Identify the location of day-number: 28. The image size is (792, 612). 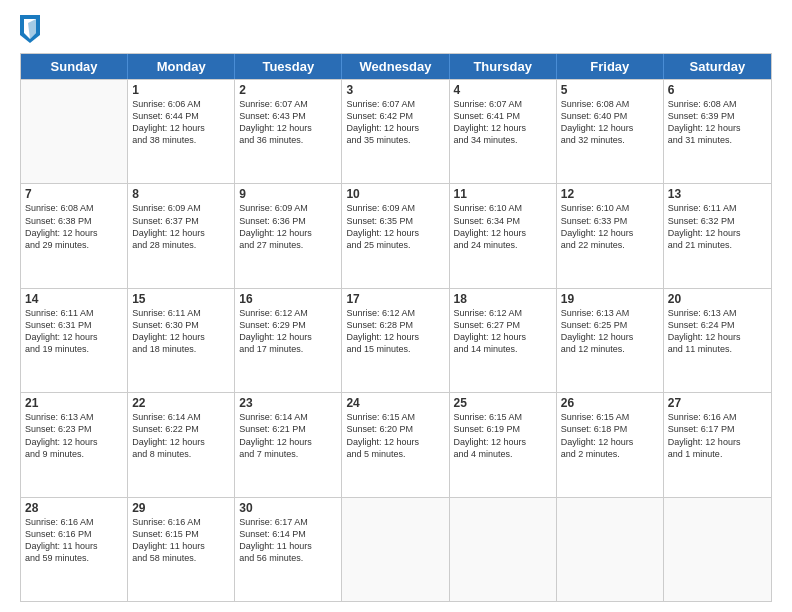
(74, 508).